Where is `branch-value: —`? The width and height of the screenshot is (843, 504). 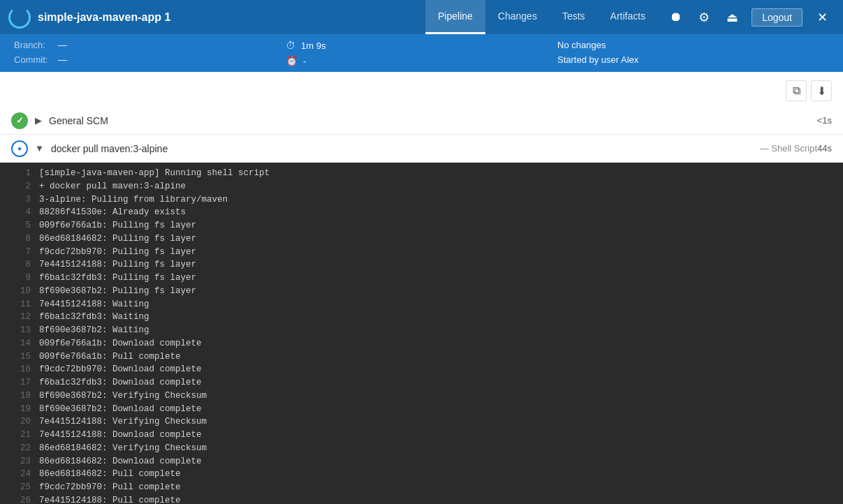 branch-value: — is located at coordinates (63, 45).